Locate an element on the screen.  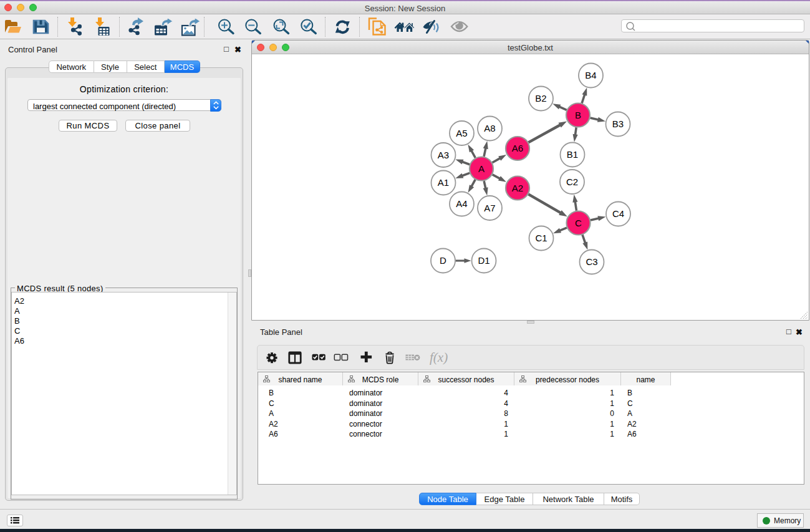
svg-text: f(x) is located at coordinates (439, 357).